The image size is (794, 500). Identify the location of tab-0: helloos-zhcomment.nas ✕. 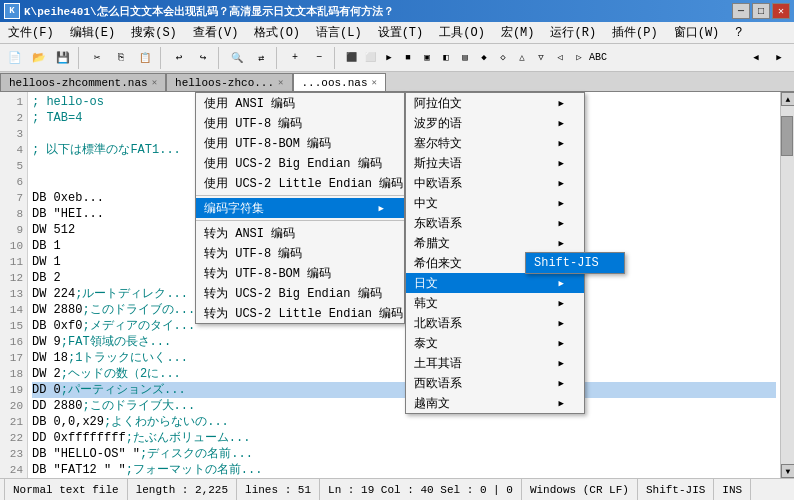
(83, 82).